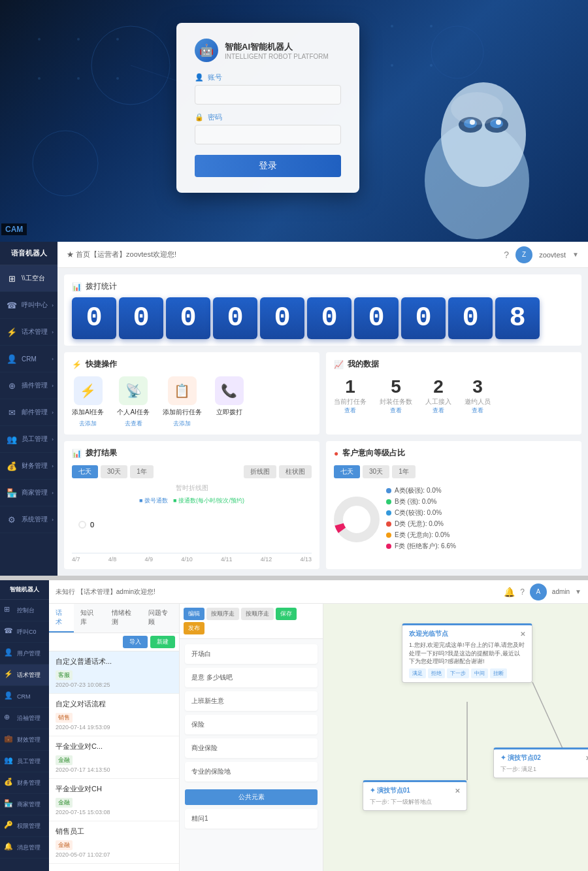 Image resolution: width=588 pixels, height=871 pixels. What do you see at coordinates (114, 758) in the screenshot?
I see `call-item-2: 平金业业对C... 金融 2020-07-17 14:13:50` at bounding box center [114, 758].